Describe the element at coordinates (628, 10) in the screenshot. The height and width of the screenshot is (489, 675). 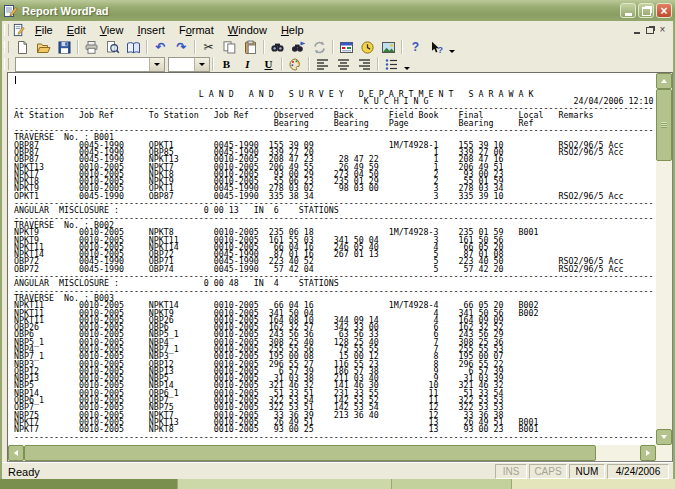
I see `minimize-button` at that location.